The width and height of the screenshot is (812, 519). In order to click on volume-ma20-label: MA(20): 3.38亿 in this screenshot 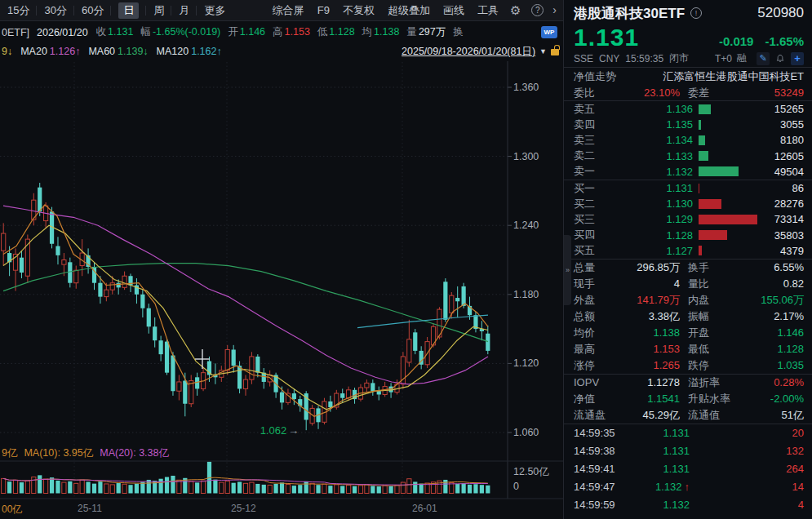, I will do `click(134, 453)`.